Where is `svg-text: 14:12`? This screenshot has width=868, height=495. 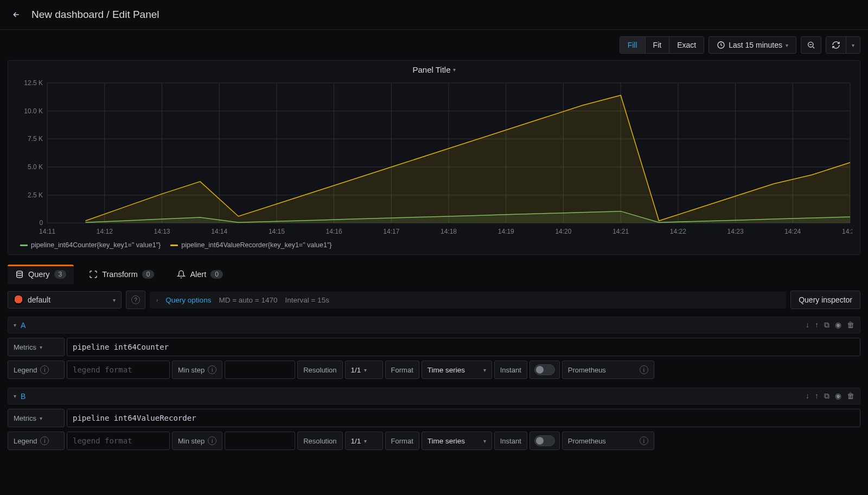
svg-text: 14:12 is located at coordinates (105, 232).